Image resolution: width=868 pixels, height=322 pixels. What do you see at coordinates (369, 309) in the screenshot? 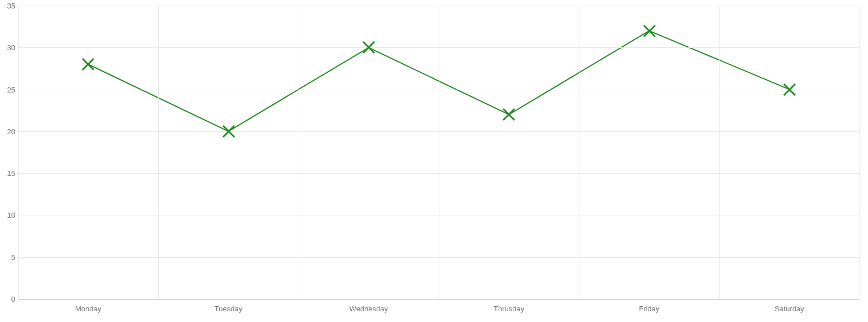
I see `x-tick-label: Wednesday` at bounding box center [369, 309].